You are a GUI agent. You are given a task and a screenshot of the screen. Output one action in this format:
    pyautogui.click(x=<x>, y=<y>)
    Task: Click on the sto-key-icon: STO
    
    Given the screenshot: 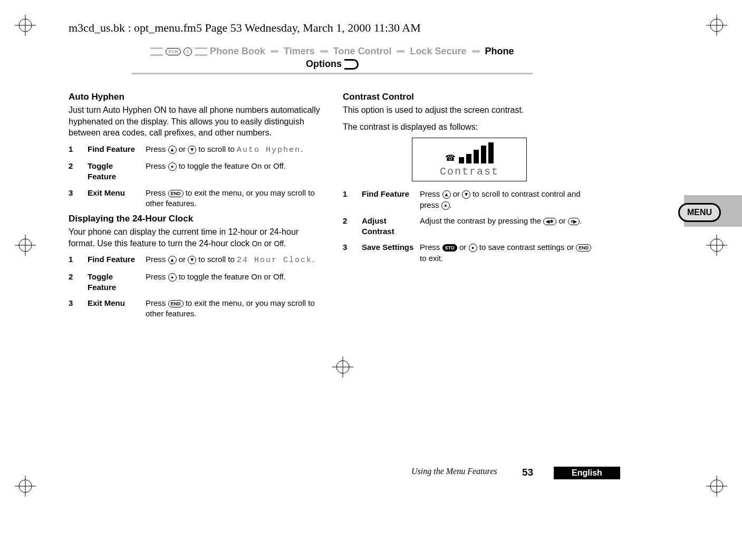 What is the action you would take?
    pyautogui.click(x=450, y=248)
    